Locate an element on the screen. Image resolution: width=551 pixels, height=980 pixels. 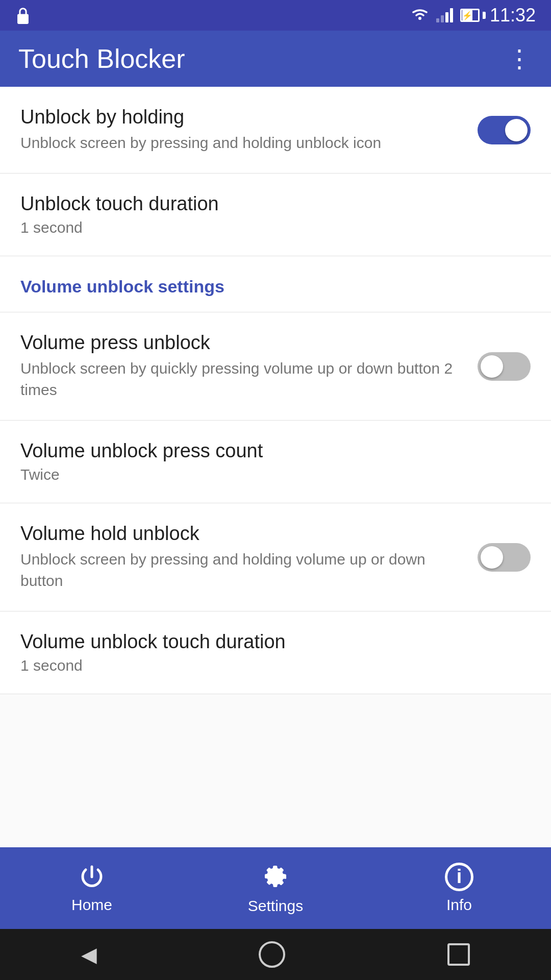
nav-home-label: Home is located at coordinates (92, 905).